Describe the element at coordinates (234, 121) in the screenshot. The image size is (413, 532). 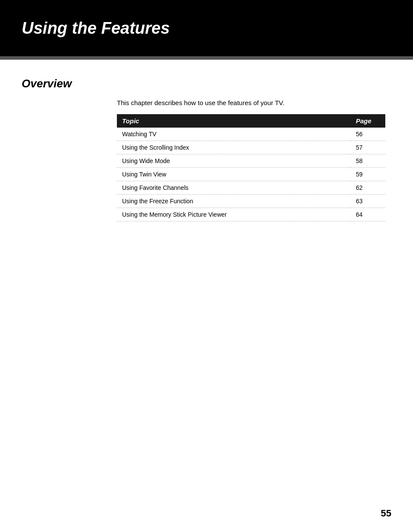
I see `topic-column-header: Topic` at that location.